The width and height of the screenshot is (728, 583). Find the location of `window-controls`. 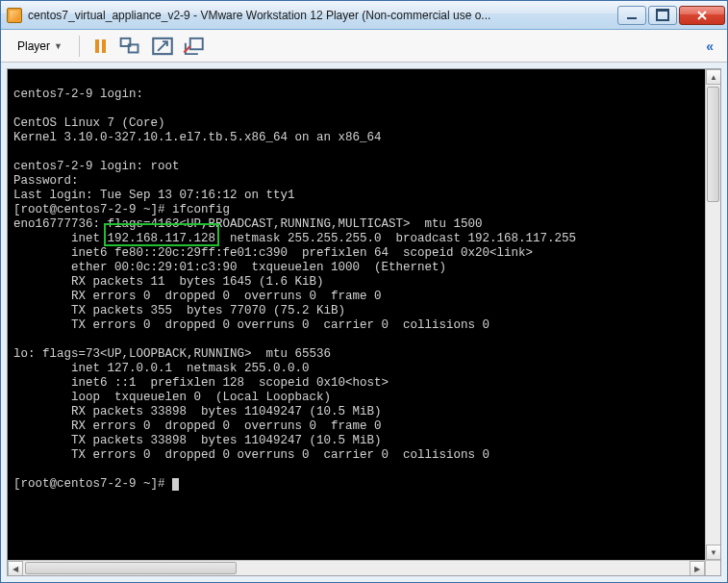

window-controls is located at coordinates (670, 15).